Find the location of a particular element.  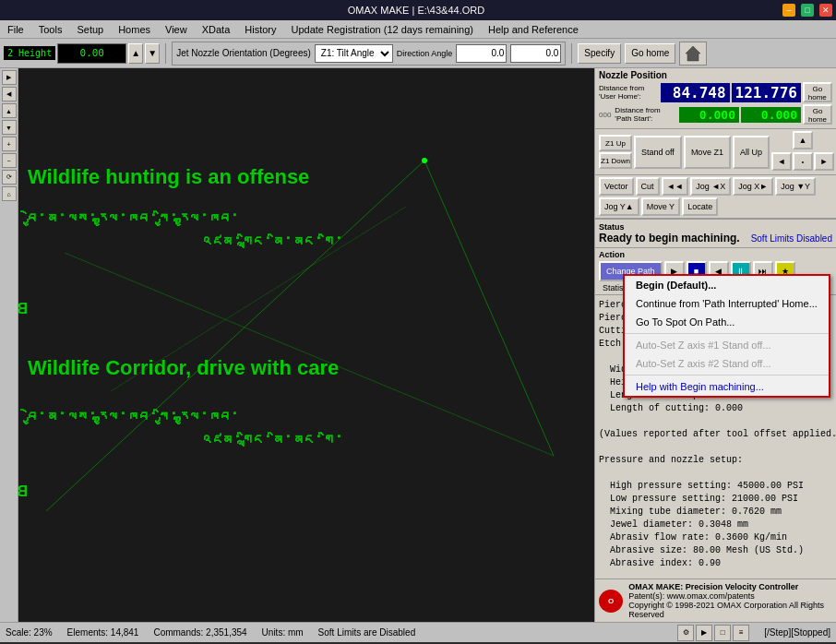

action-section: Action Change Path ▶ ■ ◀ ⏸ ⏭ ★ Statistic… is located at coordinates (716, 271).